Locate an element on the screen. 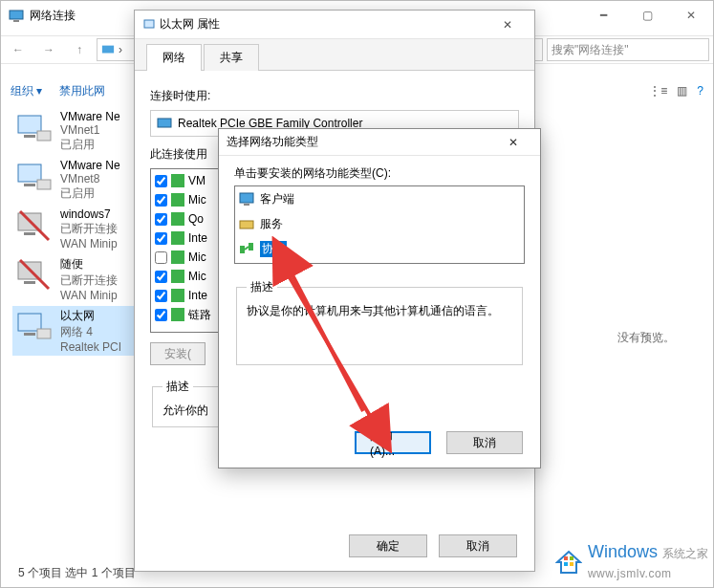 This screenshot has width=714, height=588. service-icon is located at coordinates (247, 224).